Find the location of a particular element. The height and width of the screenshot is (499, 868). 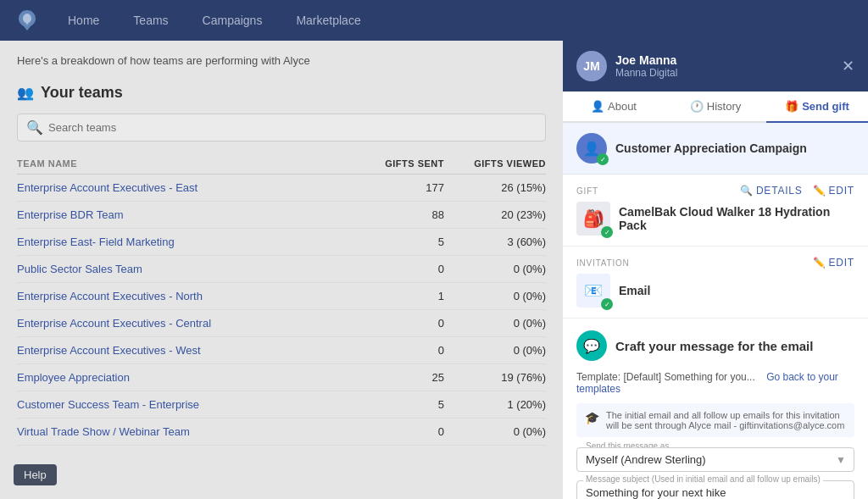

invitation-section-label: INVITATION ✏️ Edit is located at coordinates (715, 263).